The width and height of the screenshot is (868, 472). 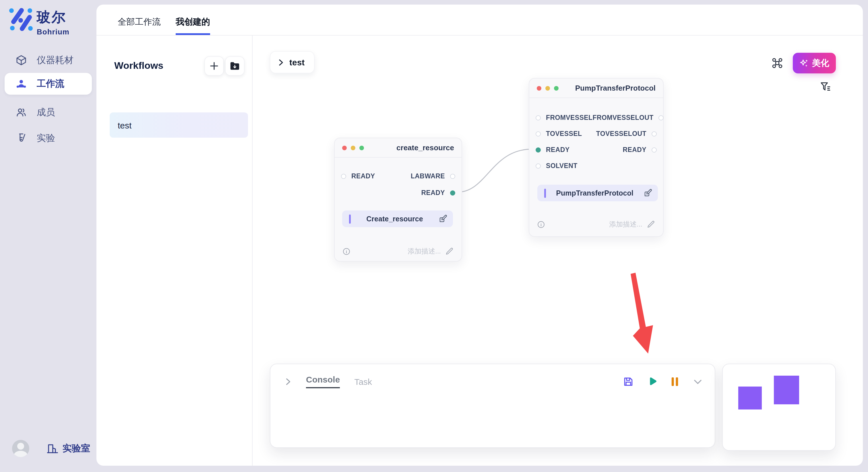 I want to click on output-port-labware: LABWARE, so click(x=433, y=176).